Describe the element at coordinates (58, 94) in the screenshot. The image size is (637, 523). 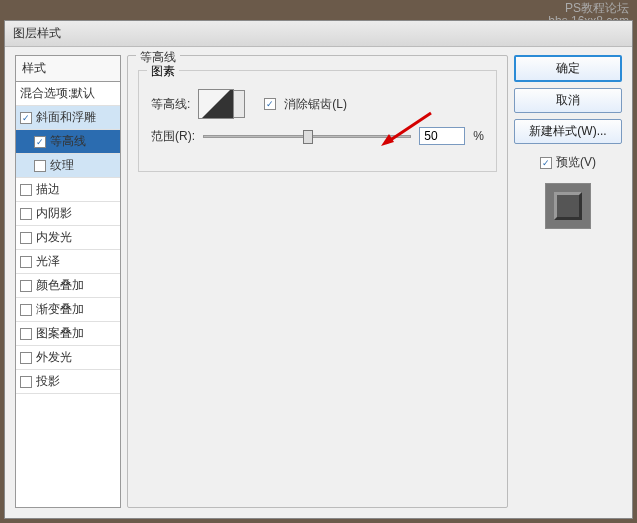
I see `style-label: 混合选项:默认` at that location.